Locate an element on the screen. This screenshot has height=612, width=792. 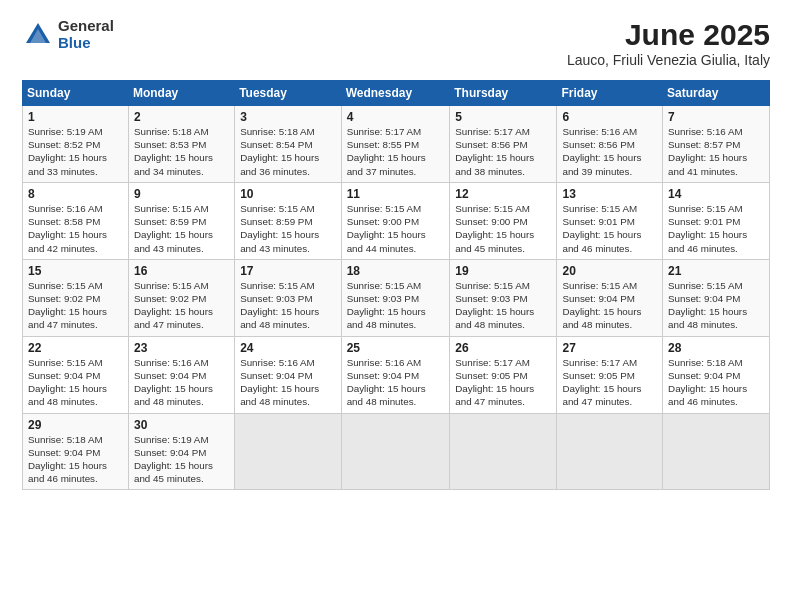
day-cell: 28Sunrise: 5:18 AMSunset: 9:04 PMDayligh… is located at coordinates (716, 374).